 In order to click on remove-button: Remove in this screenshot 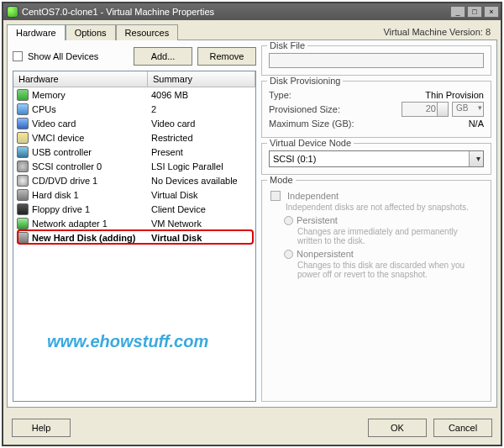, I will do `click(227, 56)`.